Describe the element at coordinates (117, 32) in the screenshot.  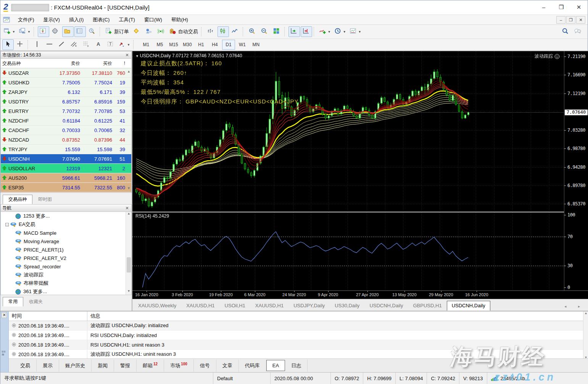
I see `new-order-button: 新订单` at that location.